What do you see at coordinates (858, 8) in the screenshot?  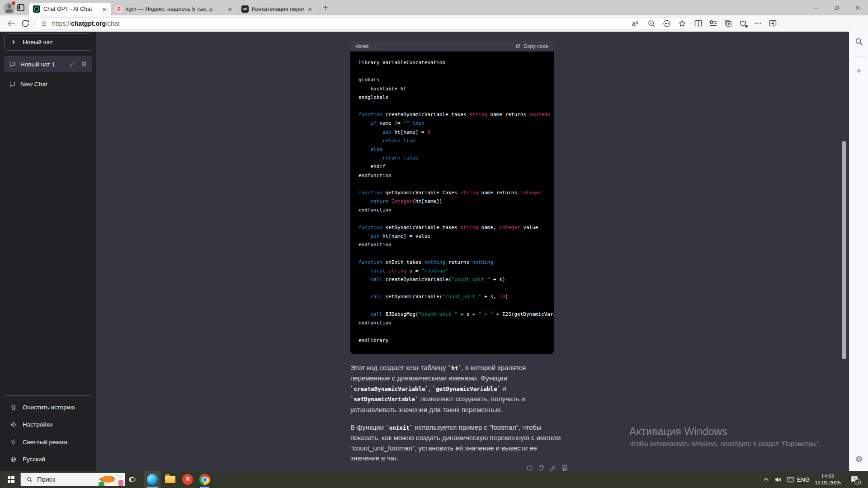 I see `close-button` at bounding box center [858, 8].